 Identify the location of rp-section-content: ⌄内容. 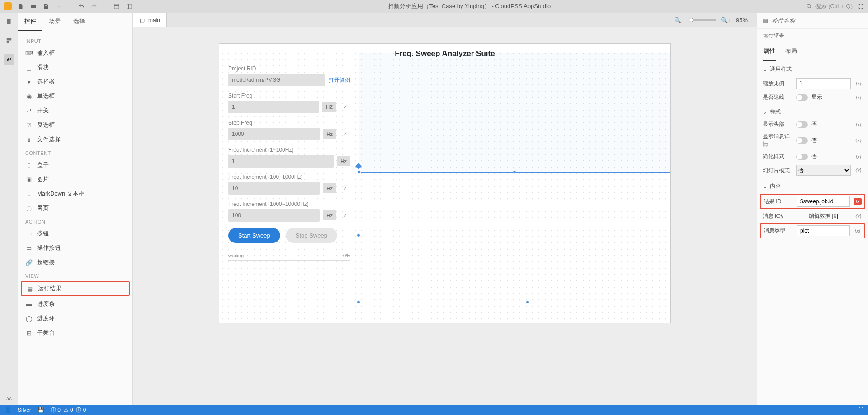
(813, 185).